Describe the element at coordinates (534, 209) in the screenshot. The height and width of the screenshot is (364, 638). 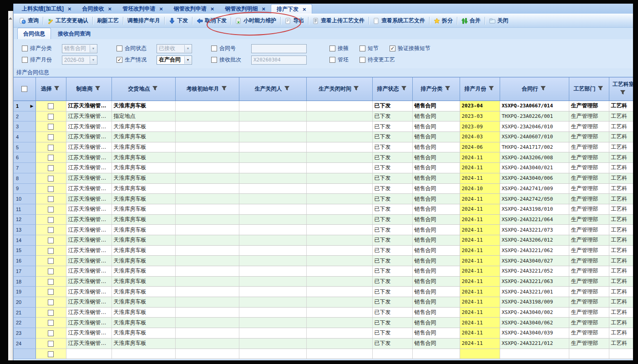
I see `contract-line-cell: XSXPQ-24A3198/010` at that location.